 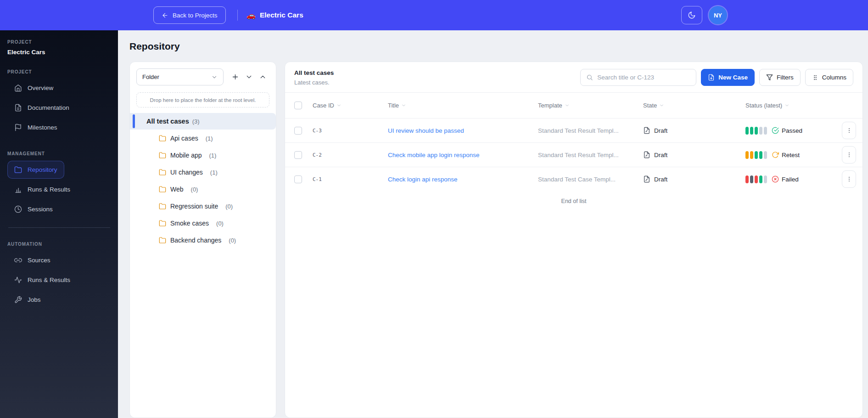 I want to click on sidebar-item-documentation: Documentation, so click(x=42, y=107).